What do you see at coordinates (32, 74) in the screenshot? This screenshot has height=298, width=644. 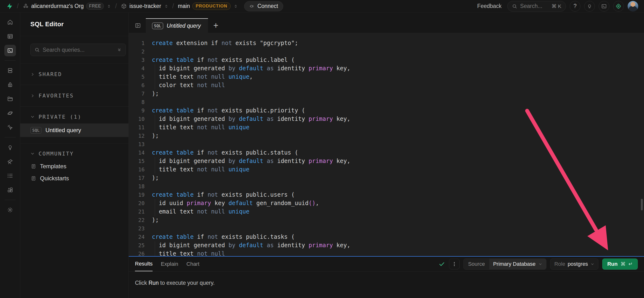 I see `chevron-right-icon` at bounding box center [32, 74].